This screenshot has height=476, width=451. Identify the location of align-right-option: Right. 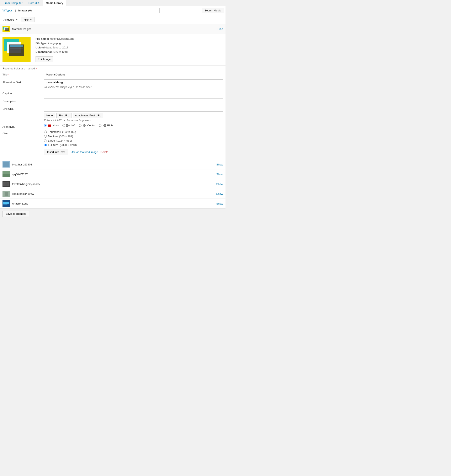
(106, 125).